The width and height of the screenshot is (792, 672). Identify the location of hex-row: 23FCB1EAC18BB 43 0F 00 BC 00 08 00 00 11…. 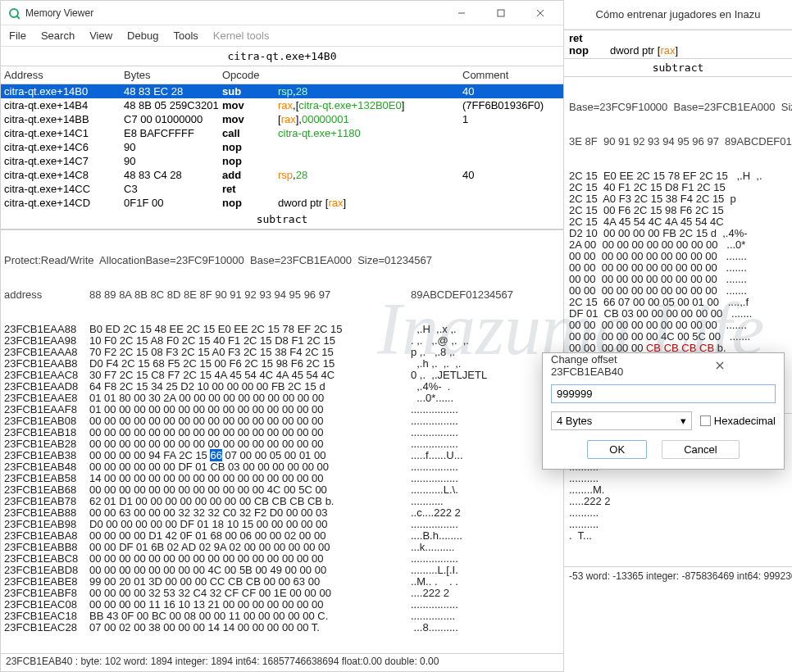
(282, 616).